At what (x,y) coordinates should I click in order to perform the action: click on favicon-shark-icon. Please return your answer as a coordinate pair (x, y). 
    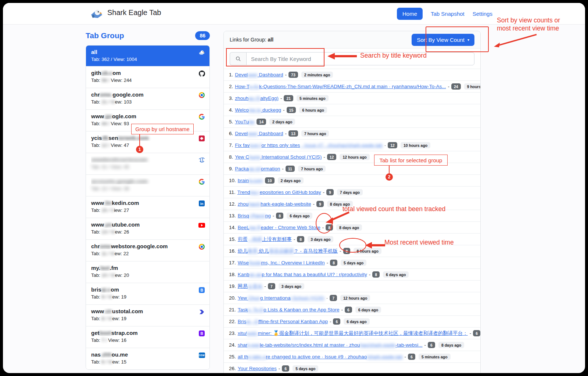
    Looking at the image, I should click on (202, 53).